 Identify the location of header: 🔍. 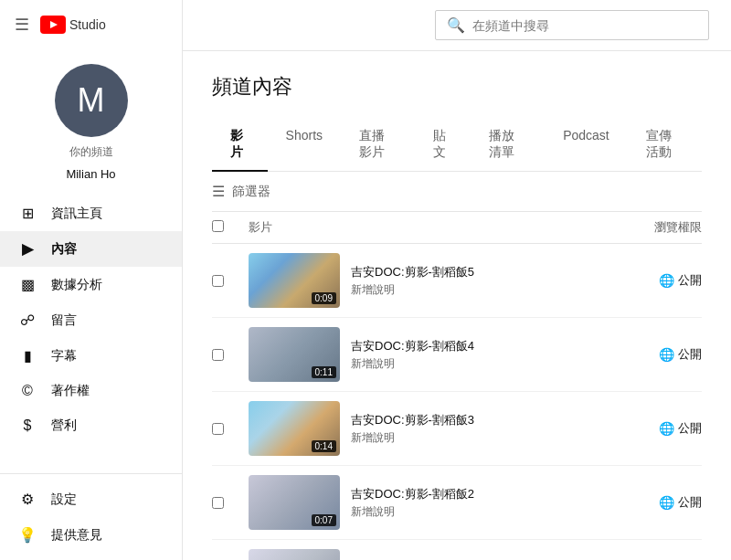
(457, 26).